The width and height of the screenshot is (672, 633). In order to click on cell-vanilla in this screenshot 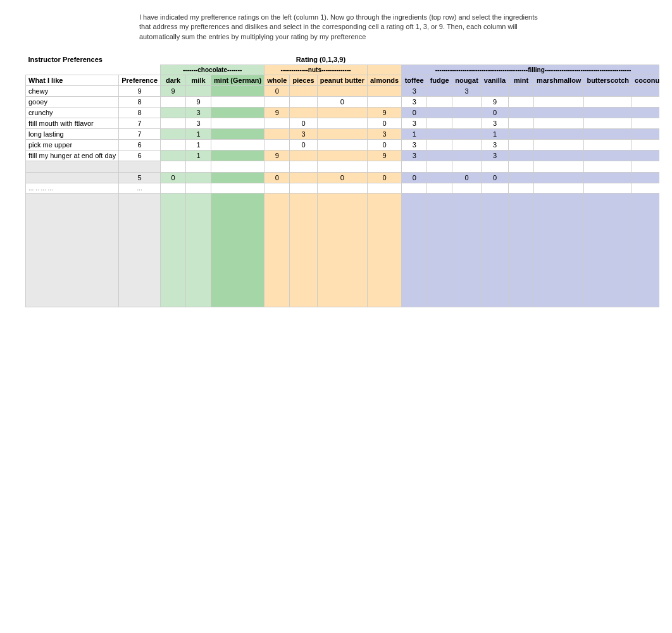, I will do `click(495, 91)`.